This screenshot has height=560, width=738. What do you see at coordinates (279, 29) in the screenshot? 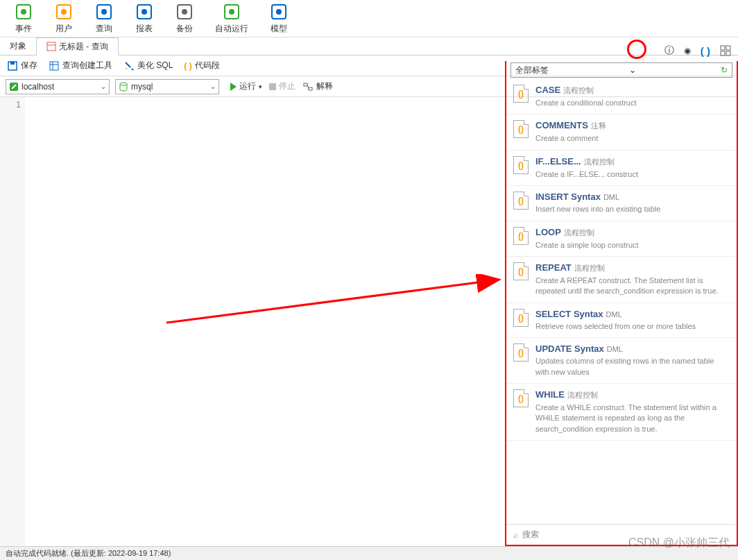
I see `toolbar-label: 模型` at bounding box center [279, 29].